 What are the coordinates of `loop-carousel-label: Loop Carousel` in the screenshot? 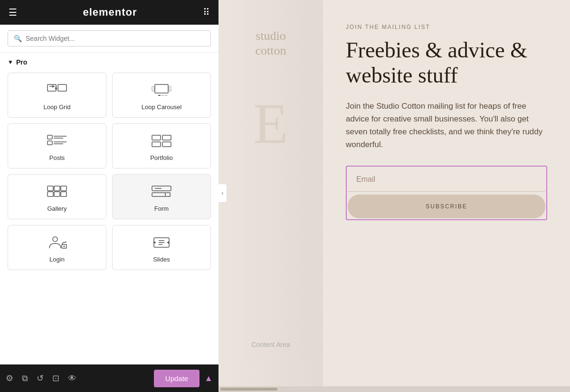 It's located at (162, 107).